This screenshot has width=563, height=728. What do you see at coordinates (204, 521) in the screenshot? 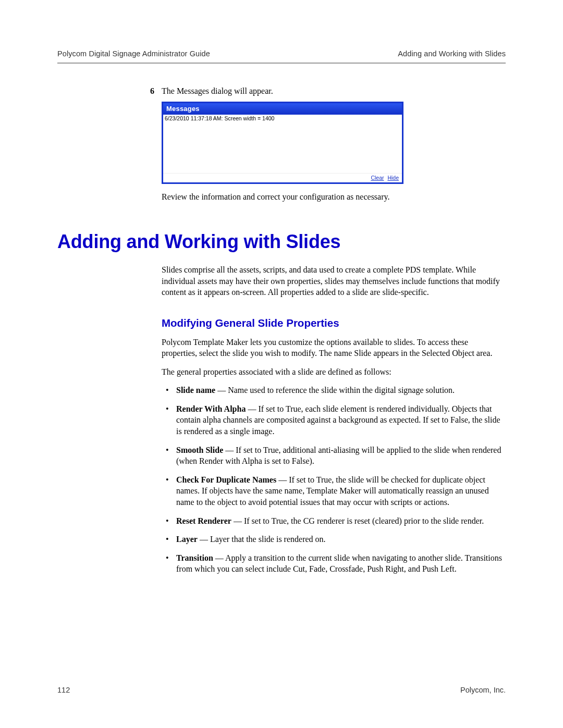
I see `prop-term: Reset Renderer` at bounding box center [204, 521].